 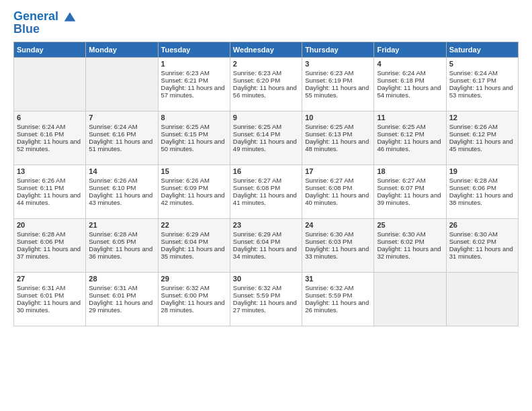 What do you see at coordinates (266, 171) in the screenshot?
I see `day-number: 16` at bounding box center [266, 171].